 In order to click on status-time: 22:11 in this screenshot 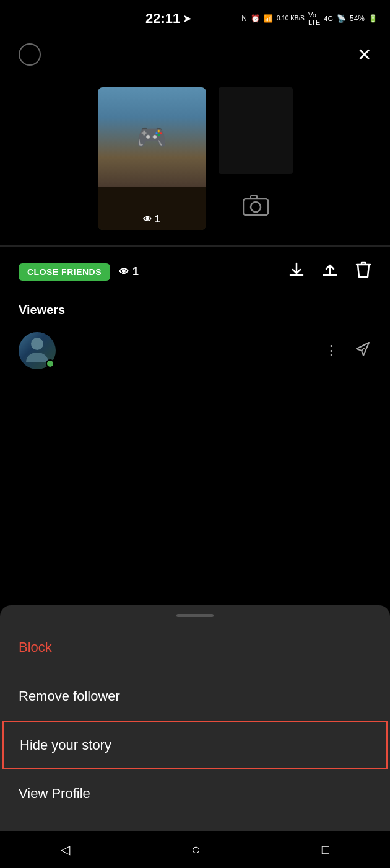, I will do `click(163, 19)`.